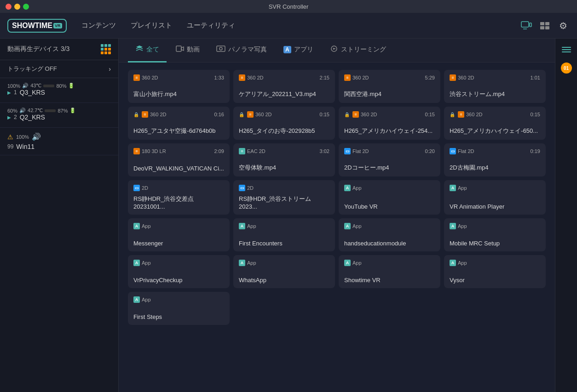  What do you see at coordinates (462, 151) in the screenshot?
I see `card-tag-row-11: ▭ Flat 2D` at bounding box center [462, 151].